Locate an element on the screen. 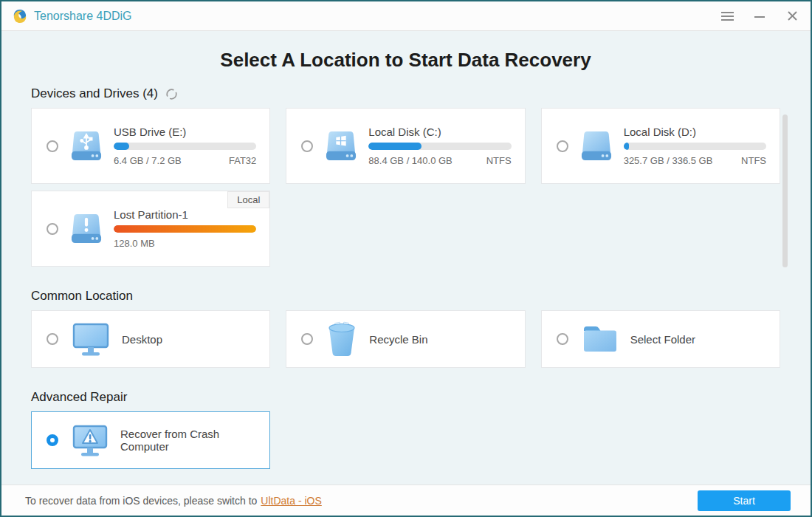 The width and height of the screenshot is (812, 517). minimize-icon is located at coordinates (760, 16).